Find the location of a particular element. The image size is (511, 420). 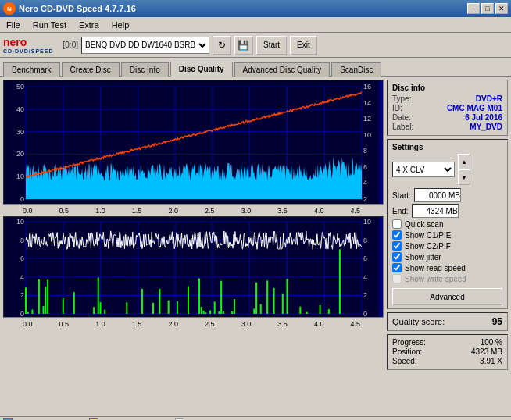

quality-score-value: 95 is located at coordinates (497, 322).